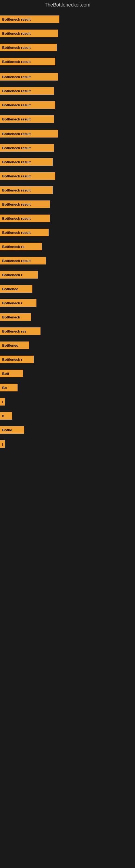  Describe the element at coordinates (21, 247) in the screenshot. I see `bar-label: Bottleneck re` at that location.